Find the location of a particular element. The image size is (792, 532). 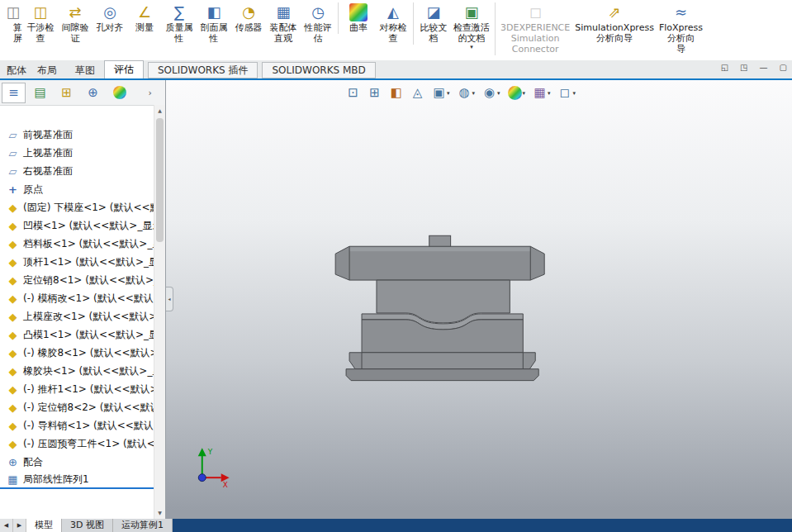

zoom-fit-icon: ⊡ is located at coordinates (353, 93).